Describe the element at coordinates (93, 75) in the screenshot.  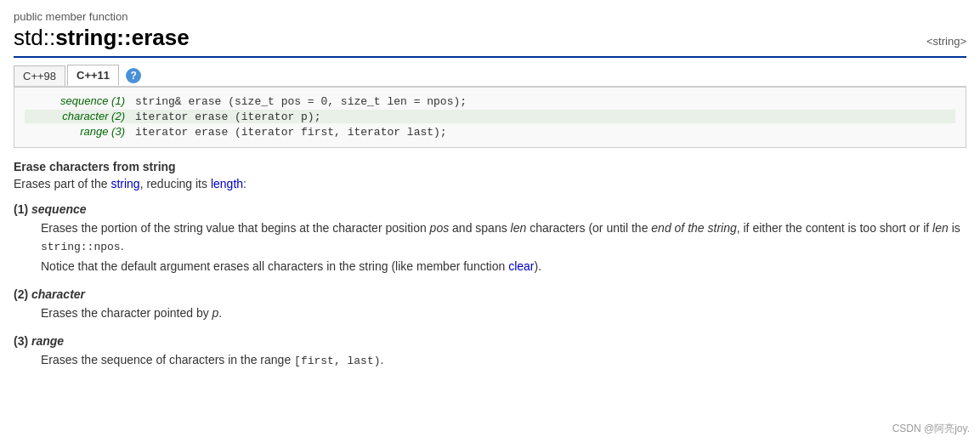
I see `tab-cpp11: C++11` at that location.